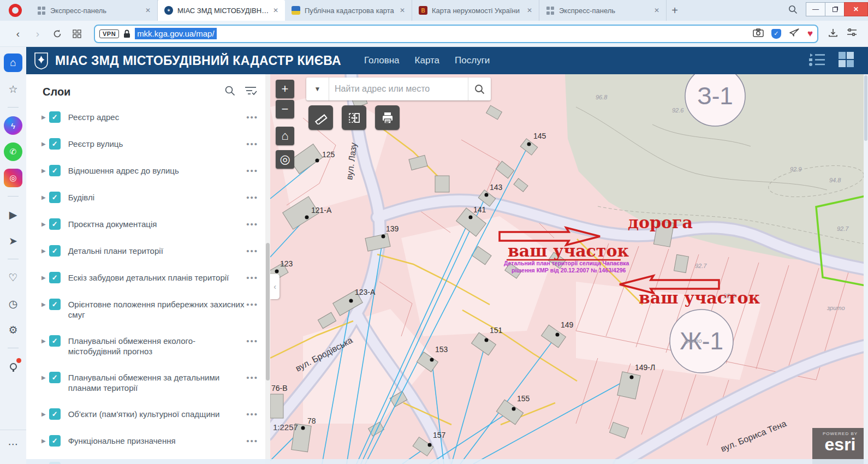  Describe the element at coordinates (479, 89) in the screenshot. I see `map-search-button` at that location.